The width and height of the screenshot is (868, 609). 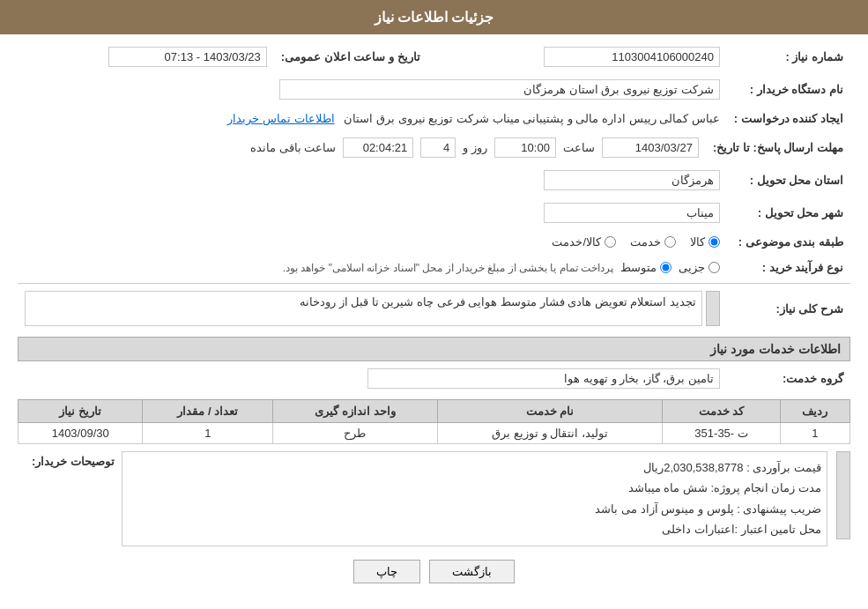 What do you see at coordinates (789, 213) in the screenshot?
I see `city-label: شهر محل تحویل :` at bounding box center [789, 213].